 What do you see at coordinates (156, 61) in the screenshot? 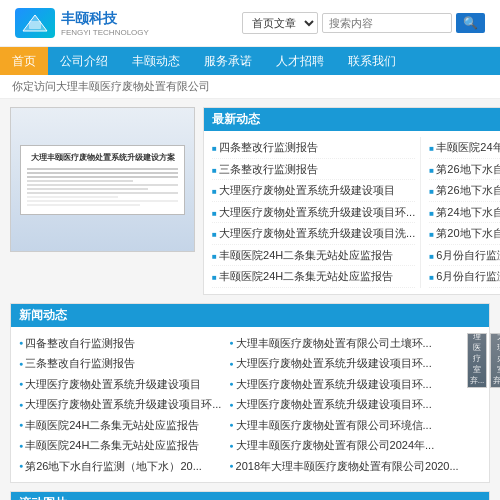
I see `nav-item-news: 丰颐动态` at bounding box center [156, 61].